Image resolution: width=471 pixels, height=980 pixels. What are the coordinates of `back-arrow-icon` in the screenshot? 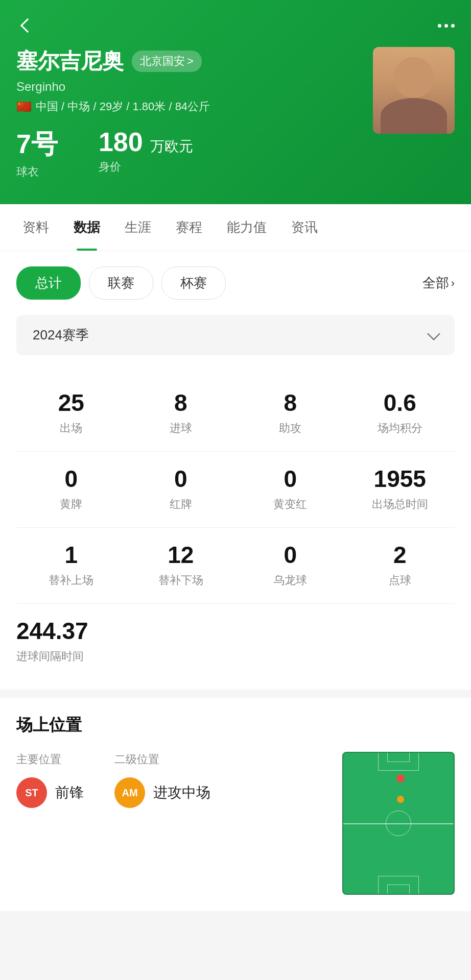 It's located at (28, 26).